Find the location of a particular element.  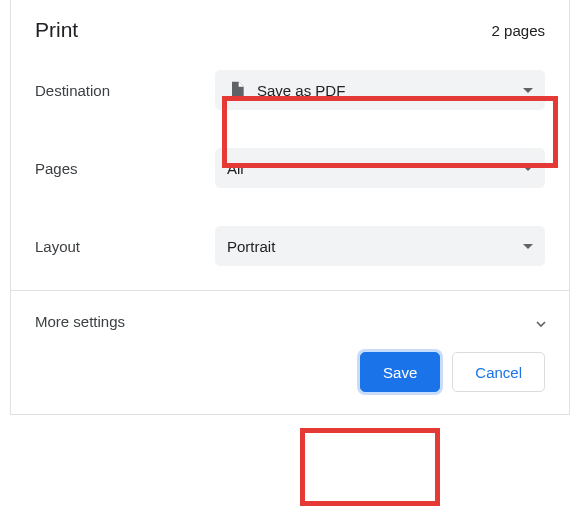

pages-dropdown: All is located at coordinates (380, 168).